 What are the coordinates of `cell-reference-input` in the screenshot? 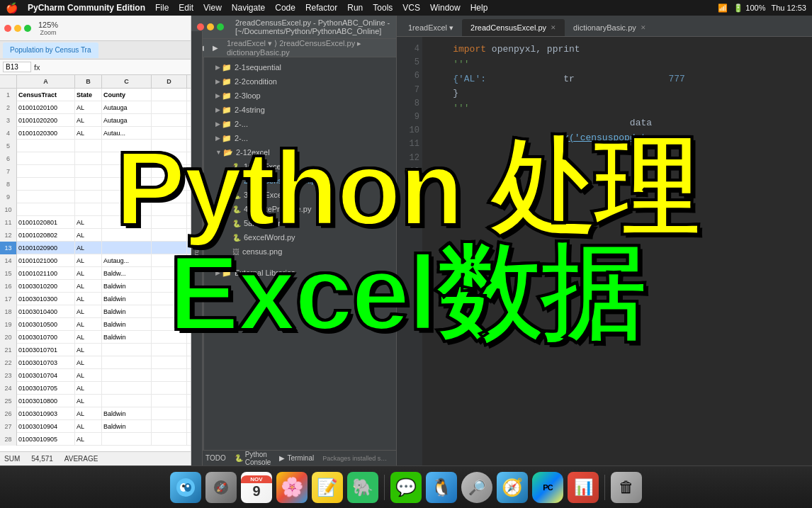 It's located at (17, 67).